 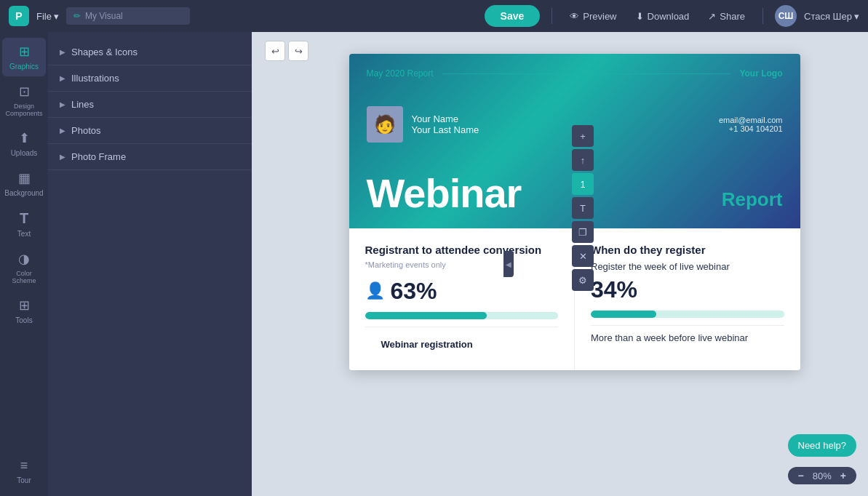 What do you see at coordinates (832, 16) in the screenshot?
I see `username-display: Стася Шер ▾` at bounding box center [832, 16].